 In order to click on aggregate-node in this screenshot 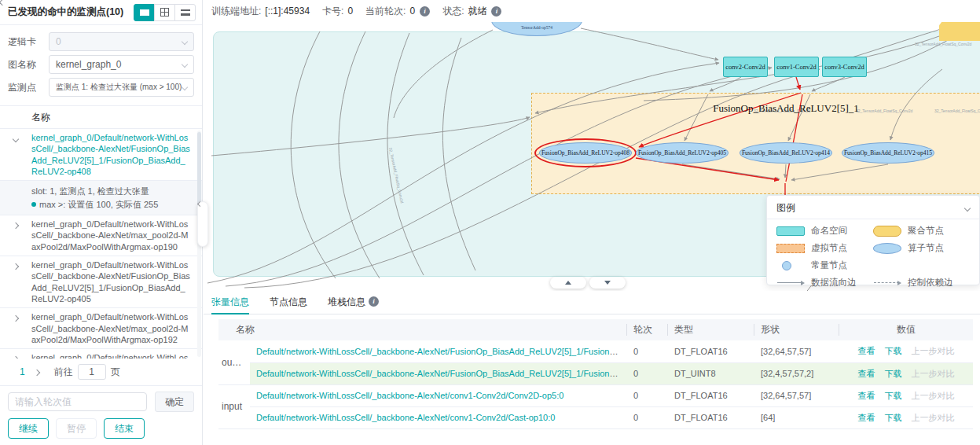, I will do `click(960, 31)`.